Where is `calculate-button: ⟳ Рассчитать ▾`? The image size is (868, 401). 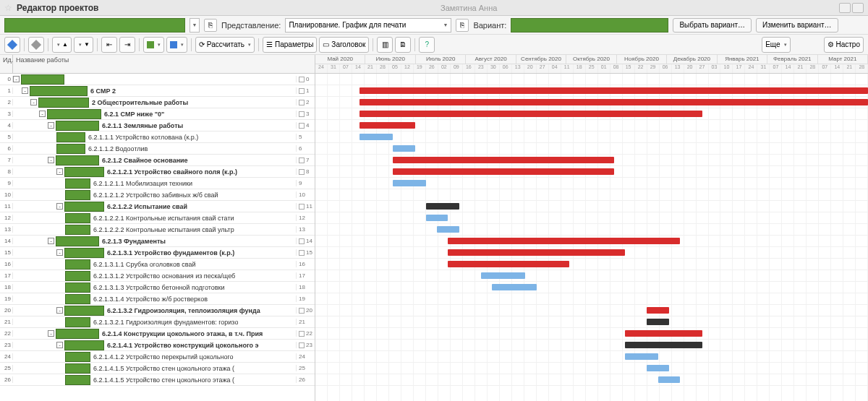
calculate-button: ⟳ Рассчитать ▾ is located at coordinates (225, 45).